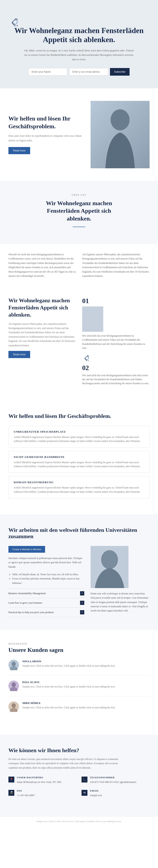 The image size is (158, 868). What do you see at coordinates (42, 265) in the screenshot?
I see `about-left: Obwohl wir nicht das erste Reinigungsunt…` at bounding box center [42, 265].